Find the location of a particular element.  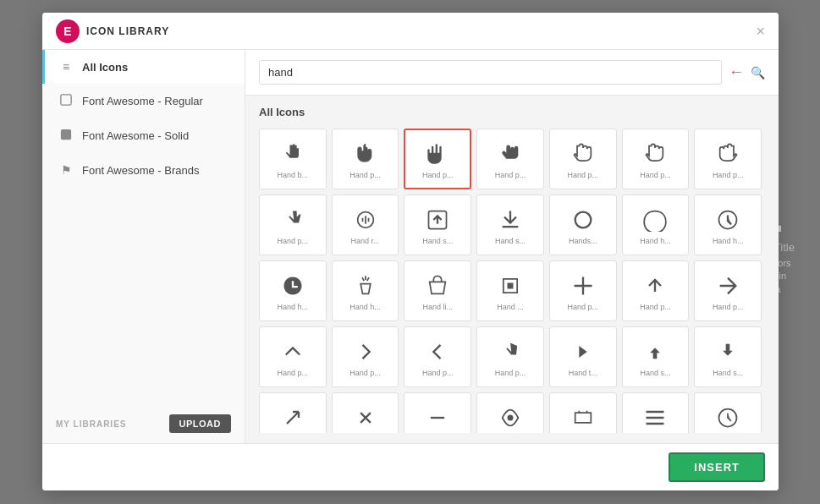

icon-cell: Hands is located at coordinates (510, 413).